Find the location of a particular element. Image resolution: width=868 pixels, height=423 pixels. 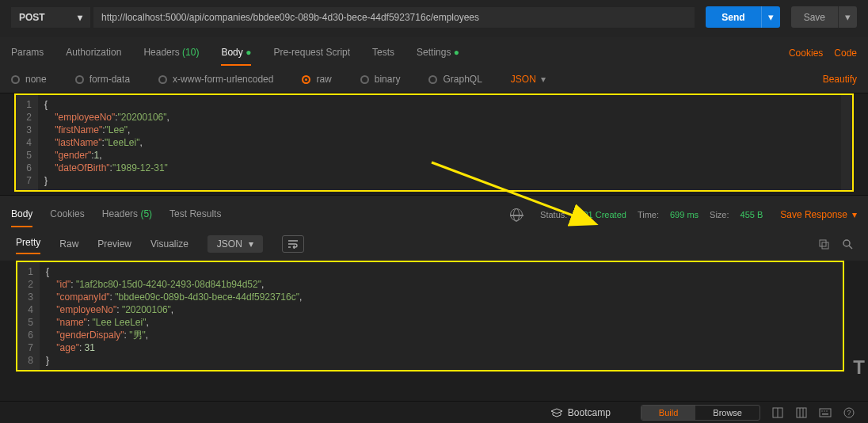

body-type-binary: binary is located at coordinates (380, 79).